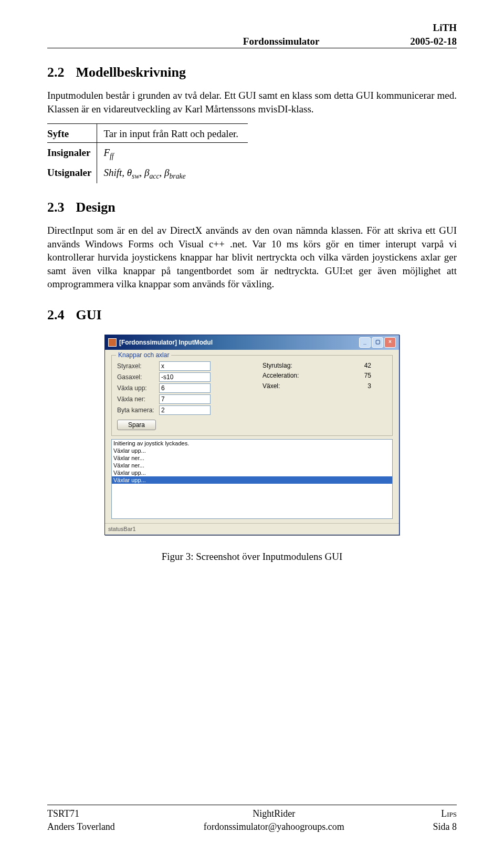 The width and height of the screenshot is (504, 854). Describe the element at coordinates (138, 388) in the screenshot. I see `label-vaxla-upp: Växla upp:` at that location.